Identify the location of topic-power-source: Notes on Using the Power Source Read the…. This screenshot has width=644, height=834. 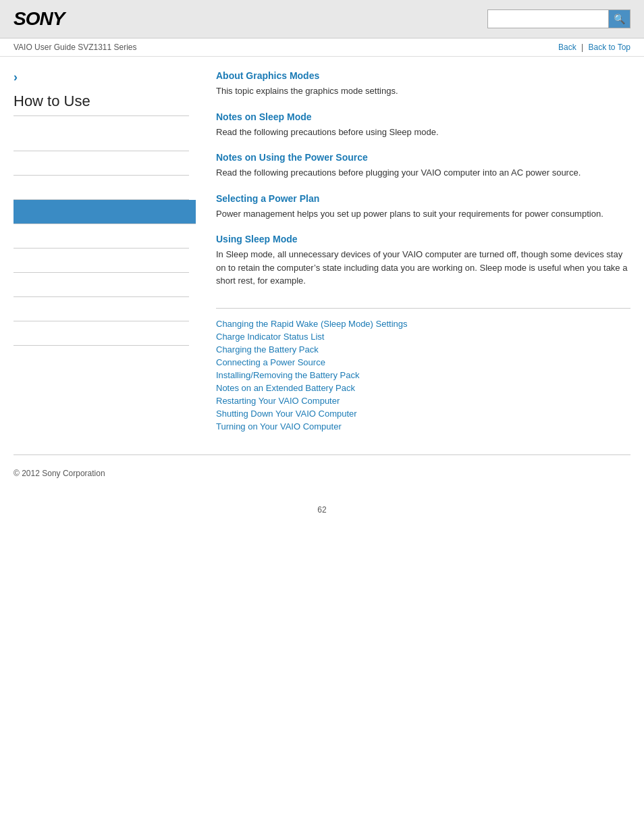
(423, 166).